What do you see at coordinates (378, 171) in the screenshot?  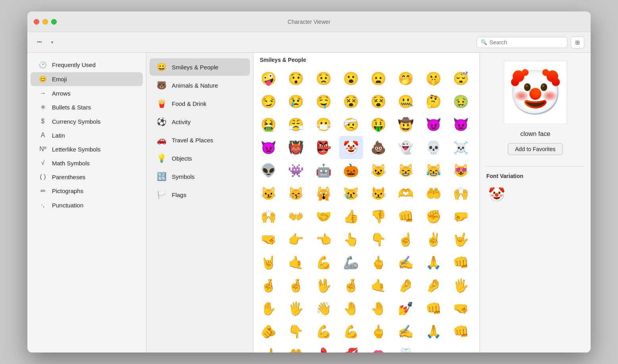 I see `emoji-cell: 😺` at bounding box center [378, 171].